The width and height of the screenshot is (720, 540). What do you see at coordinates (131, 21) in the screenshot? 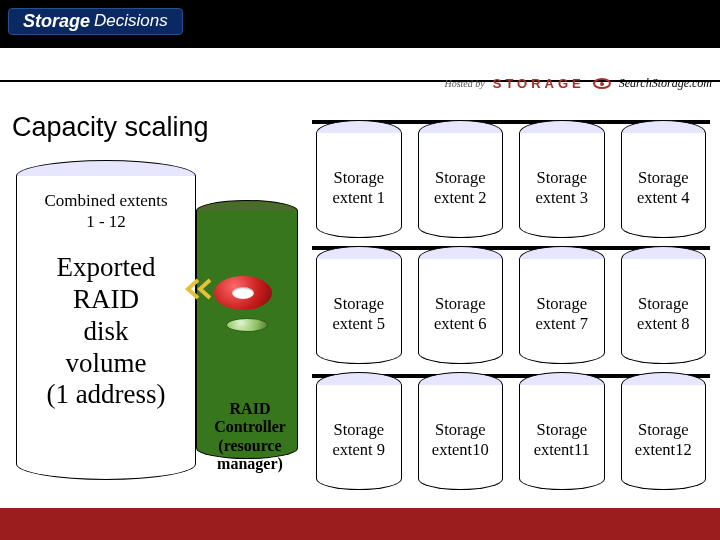
I see `logo-secondary: Decisions` at bounding box center [131, 21].